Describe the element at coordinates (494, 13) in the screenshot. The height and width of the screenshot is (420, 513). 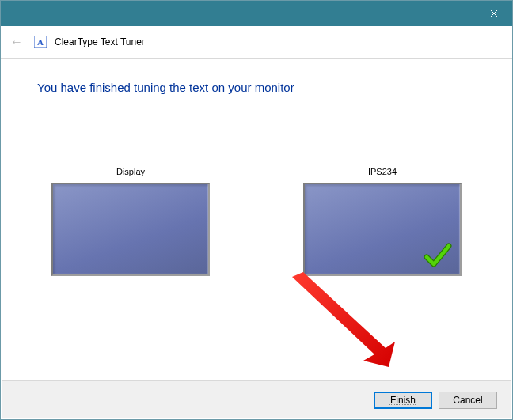
I see `close-icon` at that location.